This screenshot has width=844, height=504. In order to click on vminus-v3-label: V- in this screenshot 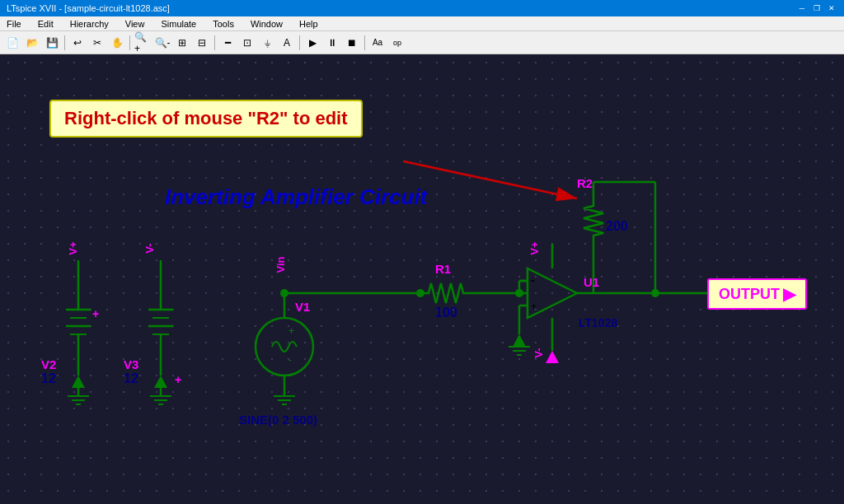, I will do `click(150, 248)`.